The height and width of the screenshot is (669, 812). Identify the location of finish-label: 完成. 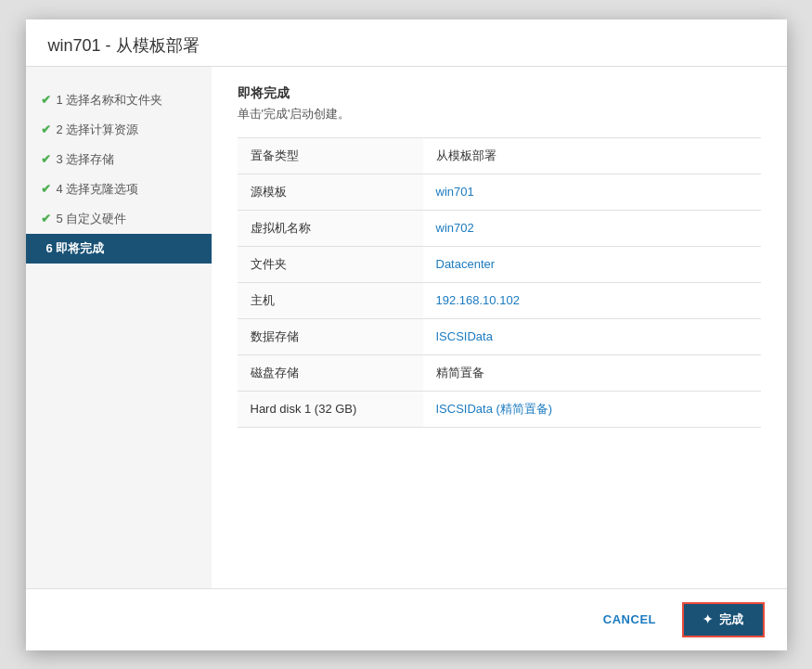
(731, 620).